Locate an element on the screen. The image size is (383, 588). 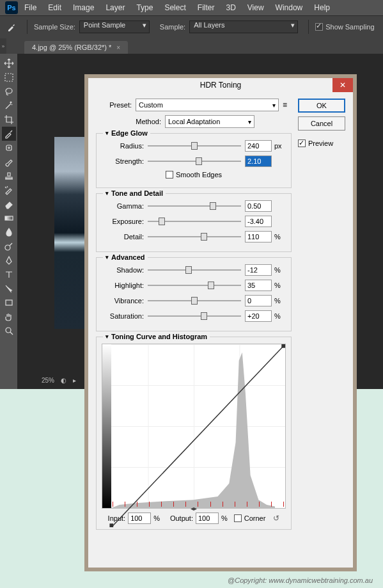
vibrance-slider is located at coordinates (194, 301).